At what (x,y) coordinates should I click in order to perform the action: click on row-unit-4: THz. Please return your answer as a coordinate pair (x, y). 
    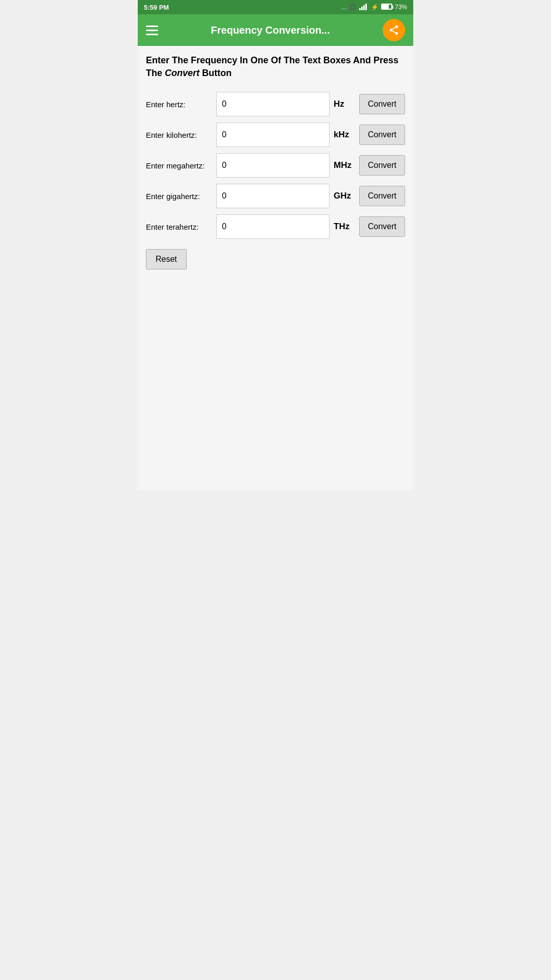
    Looking at the image, I should click on (344, 227).